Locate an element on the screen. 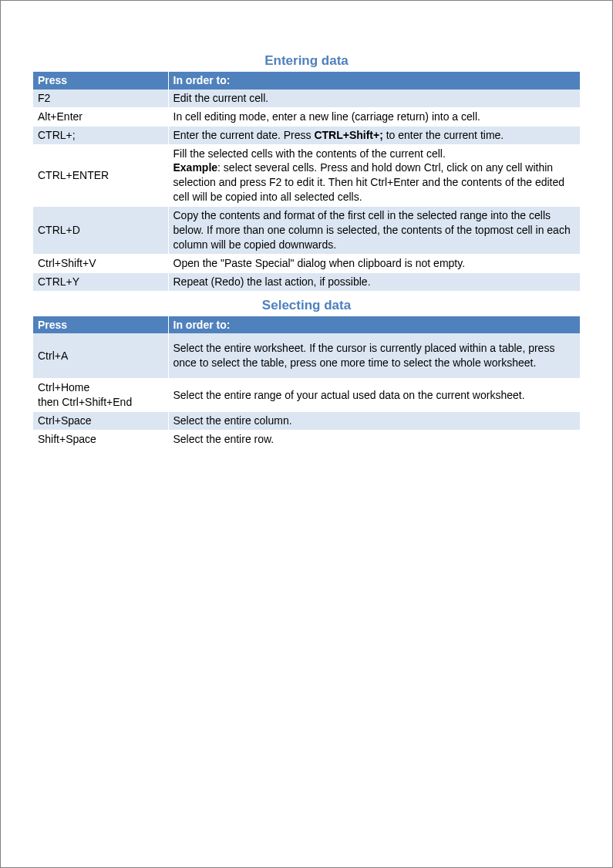  cell-desc: Select the entire column. is located at coordinates (374, 421).